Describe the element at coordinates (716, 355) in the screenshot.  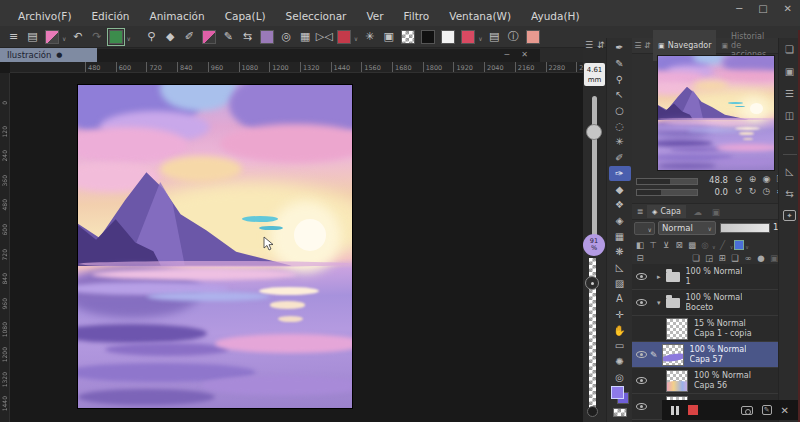
I see `layer-row: ✎100 % NormalCapa 57` at that location.